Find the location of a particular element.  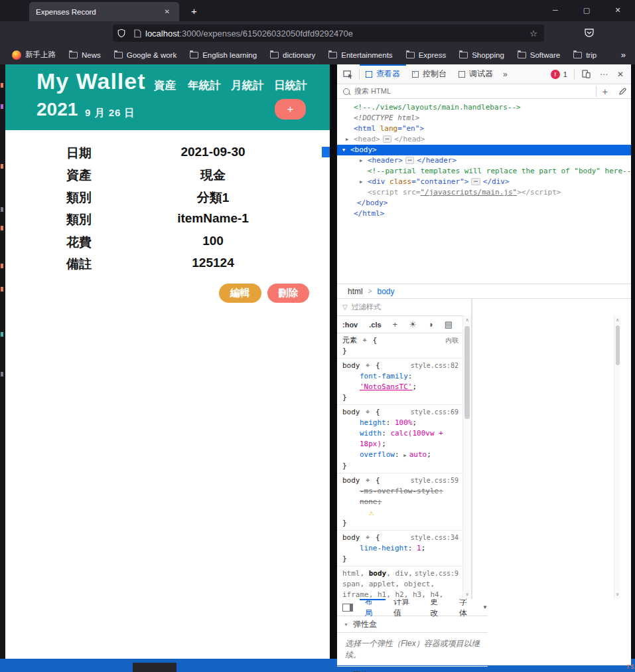

markup-node: <!DOCTYPE html> is located at coordinates (484, 118).